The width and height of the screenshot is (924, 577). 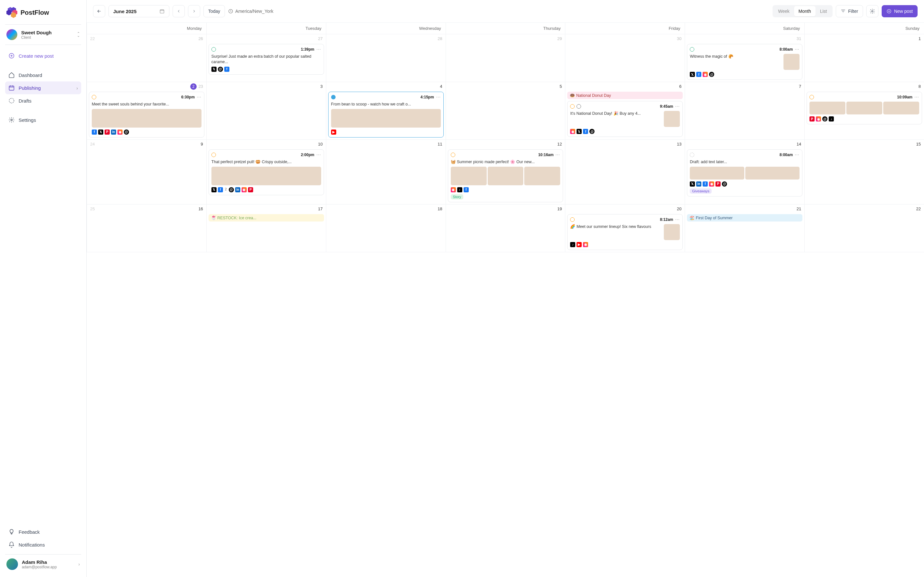 I want to click on social-icons: 𝕏inf◉P@, so click(x=745, y=184).